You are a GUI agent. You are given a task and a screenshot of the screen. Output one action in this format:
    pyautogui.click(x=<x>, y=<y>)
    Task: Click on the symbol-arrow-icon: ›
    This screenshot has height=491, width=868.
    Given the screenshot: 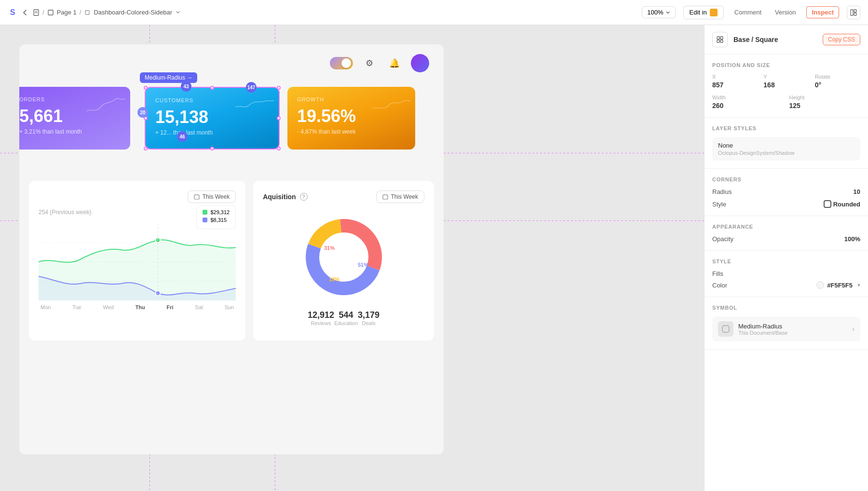 What is the action you would take?
    pyautogui.click(x=854, y=329)
    